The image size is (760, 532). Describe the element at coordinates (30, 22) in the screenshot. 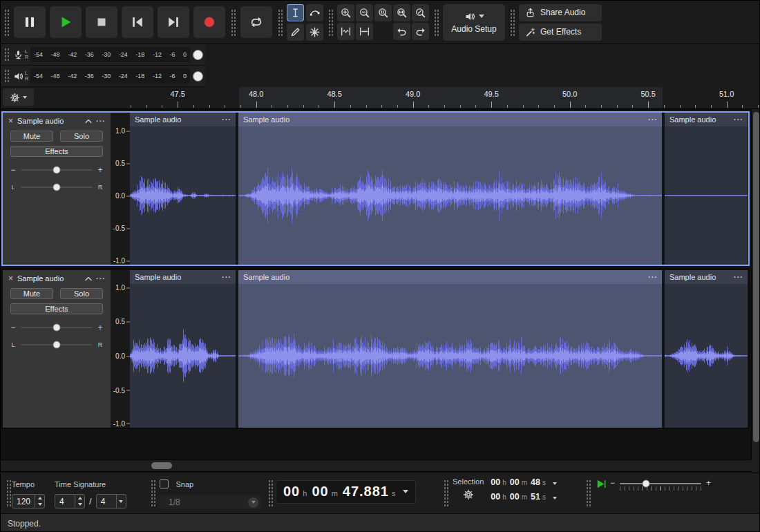

I see `pause-button` at that location.